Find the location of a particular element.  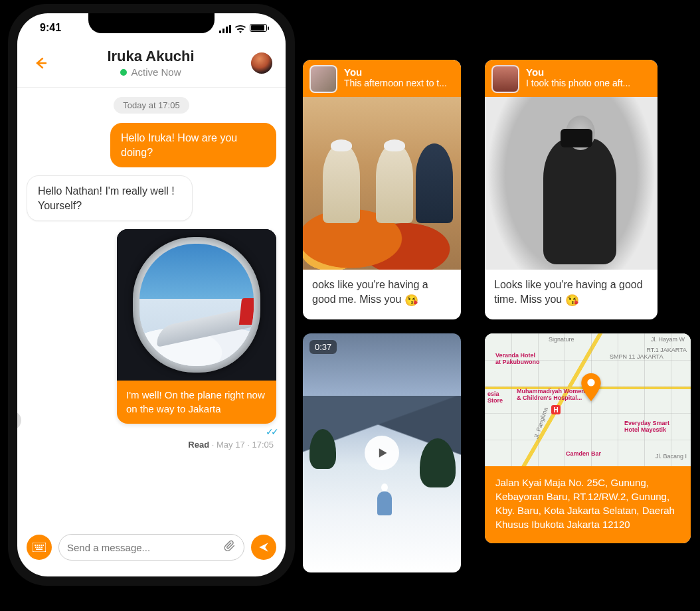

keyboard-button is located at coordinates (39, 547).